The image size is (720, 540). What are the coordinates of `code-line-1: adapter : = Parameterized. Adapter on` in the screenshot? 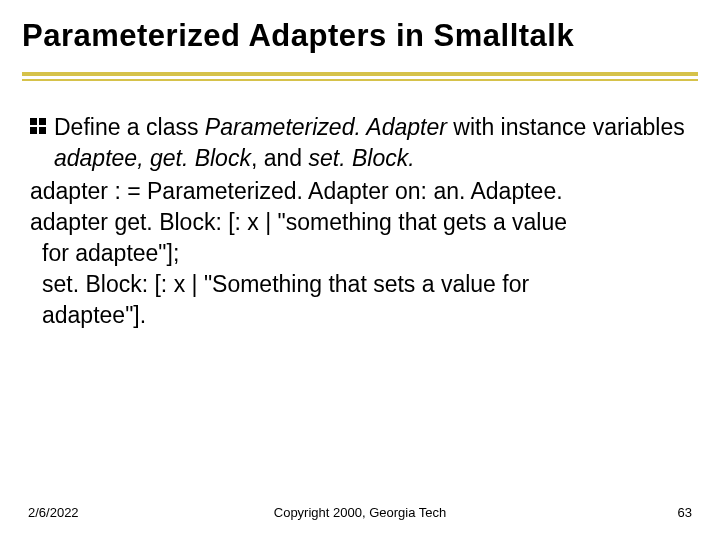 It's located at (364, 192).